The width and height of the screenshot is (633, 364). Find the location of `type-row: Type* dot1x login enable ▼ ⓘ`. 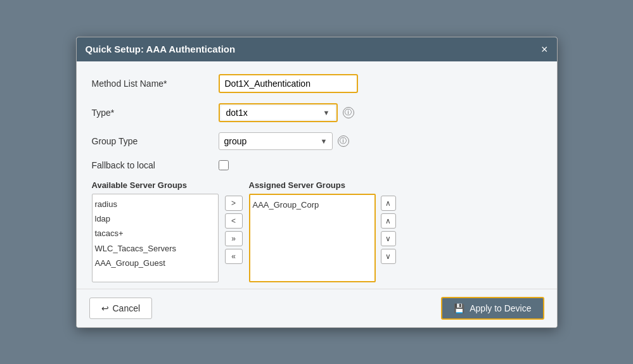

type-row: Type* dot1x login enable ▼ ⓘ is located at coordinates (317, 113).